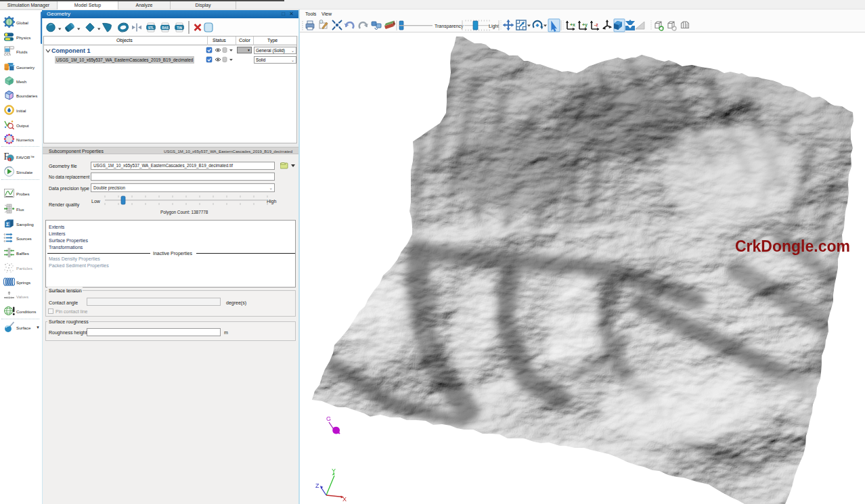 The image size is (865, 504). Describe the element at coordinates (345, 499) in the screenshot. I see `svg-text: X` at that location.